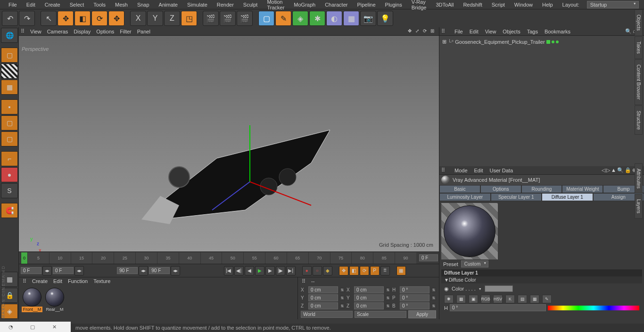 The image size is (644, 332). What do you see at coordinates (300, 18) in the screenshot?
I see `subdivision-button: ◈` at bounding box center [300, 18].